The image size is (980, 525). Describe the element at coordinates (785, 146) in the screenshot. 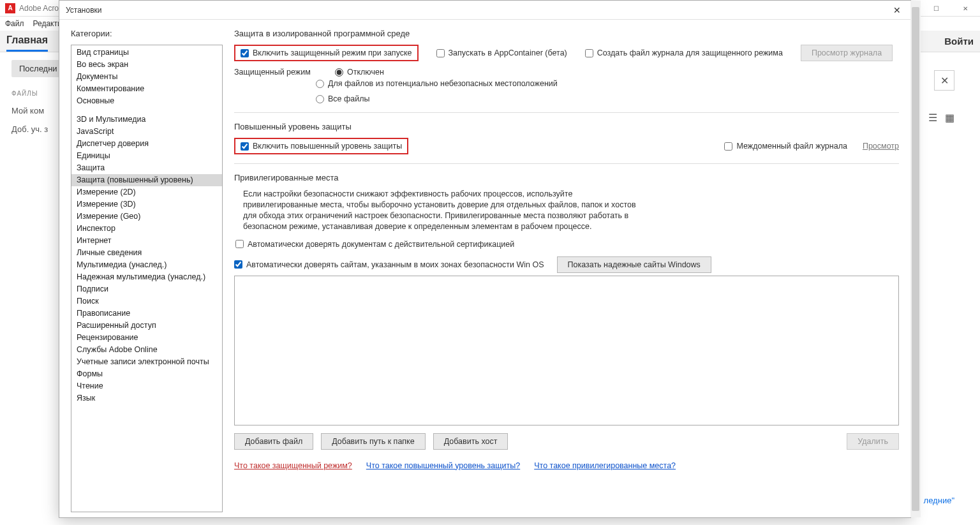

I see `crossdomain-log-checkbox: Междоменный файл журнала` at that location.